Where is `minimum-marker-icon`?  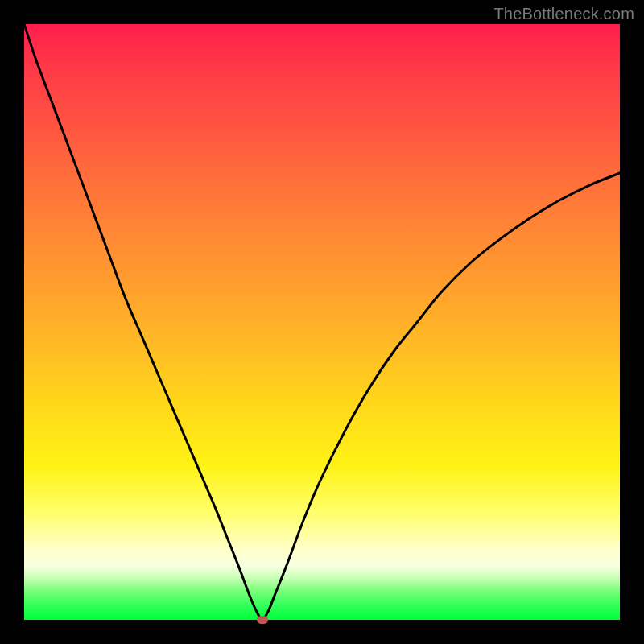 minimum-marker-icon is located at coordinates (262, 620).